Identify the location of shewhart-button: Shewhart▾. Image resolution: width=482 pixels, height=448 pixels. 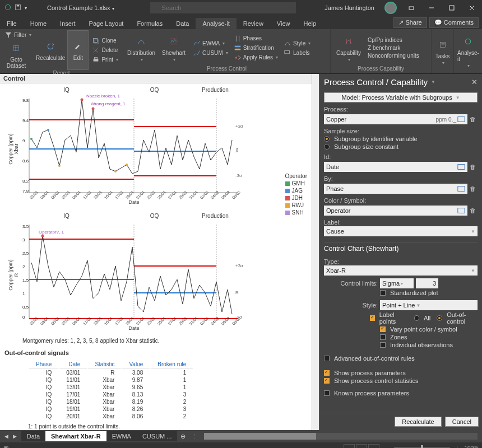
(174, 48).